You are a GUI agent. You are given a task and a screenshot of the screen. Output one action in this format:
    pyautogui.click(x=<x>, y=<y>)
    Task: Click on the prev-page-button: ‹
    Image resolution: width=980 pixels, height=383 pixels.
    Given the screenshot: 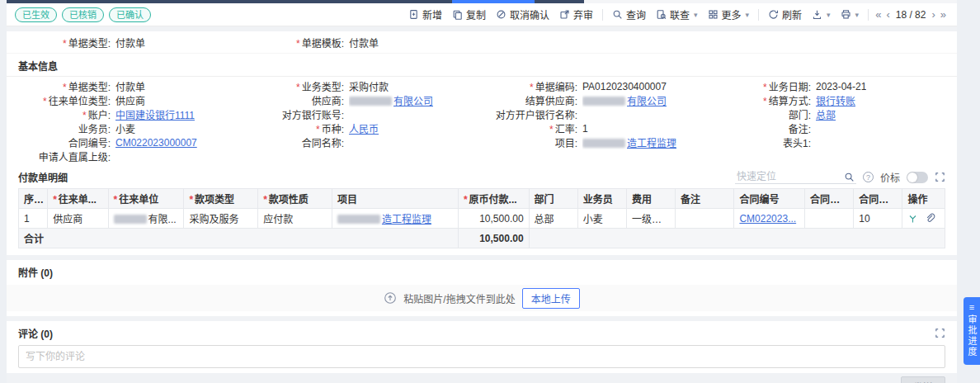 What is the action you would take?
    pyautogui.click(x=888, y=15)
    